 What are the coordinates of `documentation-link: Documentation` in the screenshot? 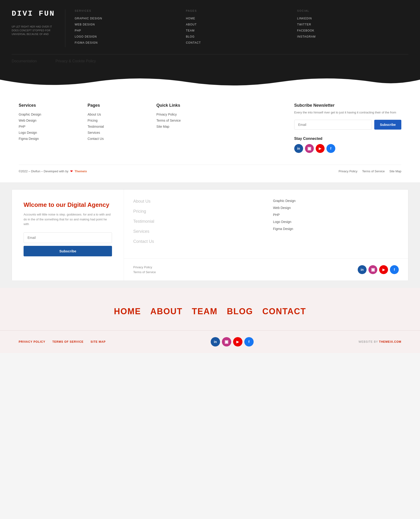 It's located at (24, 61).